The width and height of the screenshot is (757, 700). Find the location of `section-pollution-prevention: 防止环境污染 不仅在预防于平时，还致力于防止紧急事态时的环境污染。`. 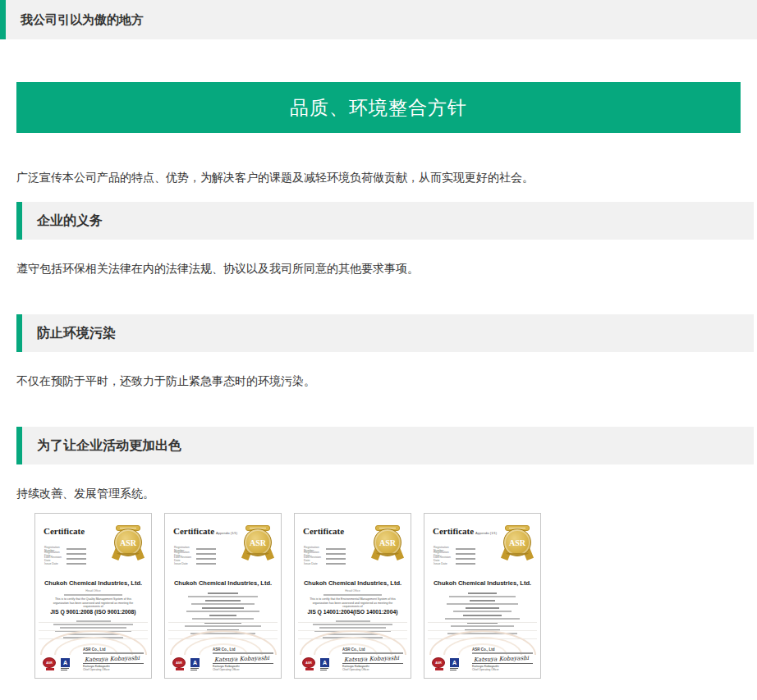

section-pollution-prevention: 防止环境污染 不仅在预防于平时，还致力于防止紧急事态时的环境污染。 is located at coordinates (378, 351).